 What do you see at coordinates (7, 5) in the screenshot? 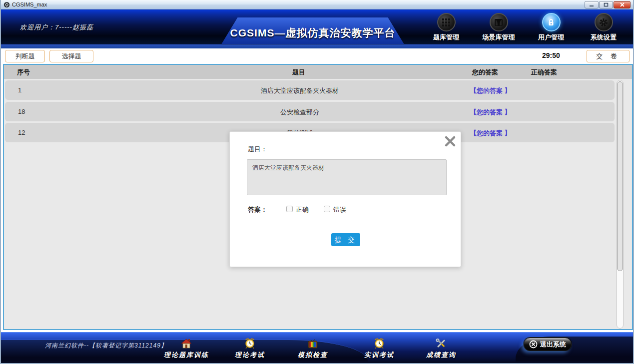
I see `unity-app-icon` at bounding box center [7, 5].